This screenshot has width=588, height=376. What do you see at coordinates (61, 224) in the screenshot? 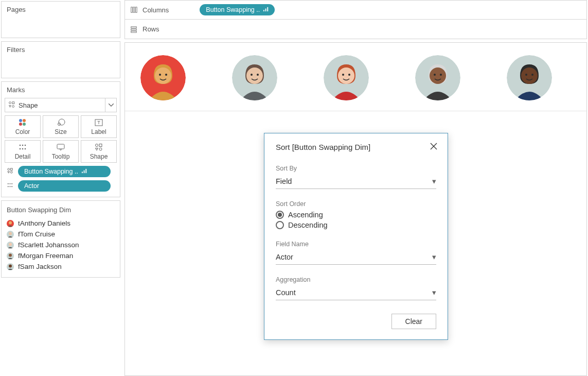
I see `legend-item: tAnthony Daniels` at bounding box center [61, 224].